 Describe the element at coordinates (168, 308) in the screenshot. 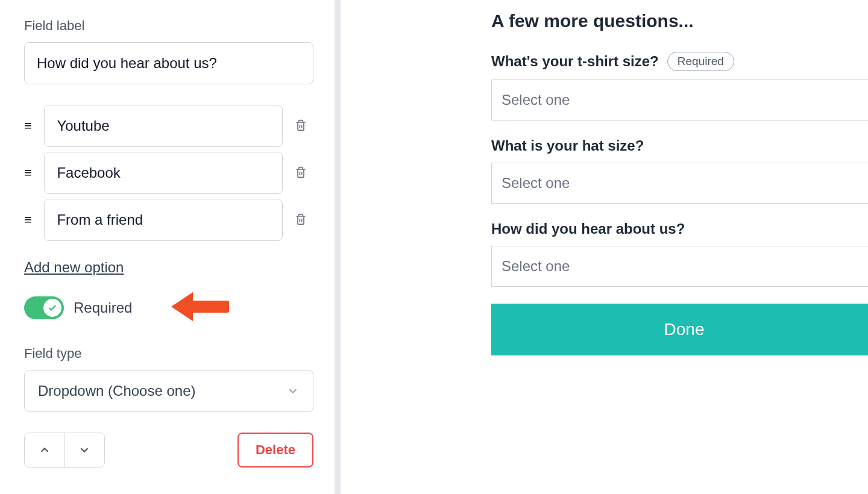

I see `required-toggle-row: Required` at that location.